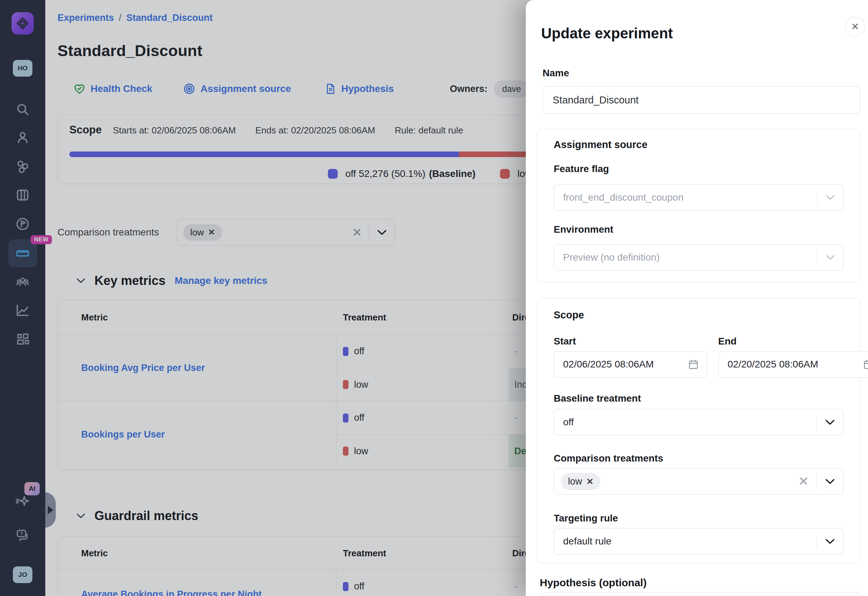 This screenshot has width=868, height=596. Describe the element at coordinates (698, 422) in the screenshot. I see `baseline-treatment-select: off` at that location.